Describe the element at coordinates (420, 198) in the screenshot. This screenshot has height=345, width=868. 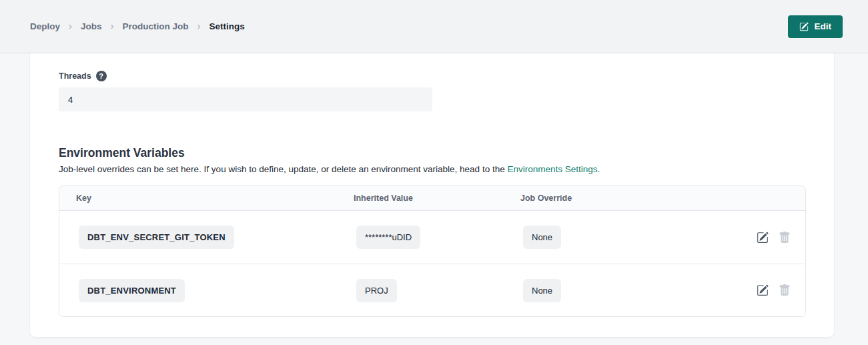
I see `column-header-inherited-value: Inherited Value` at that location.